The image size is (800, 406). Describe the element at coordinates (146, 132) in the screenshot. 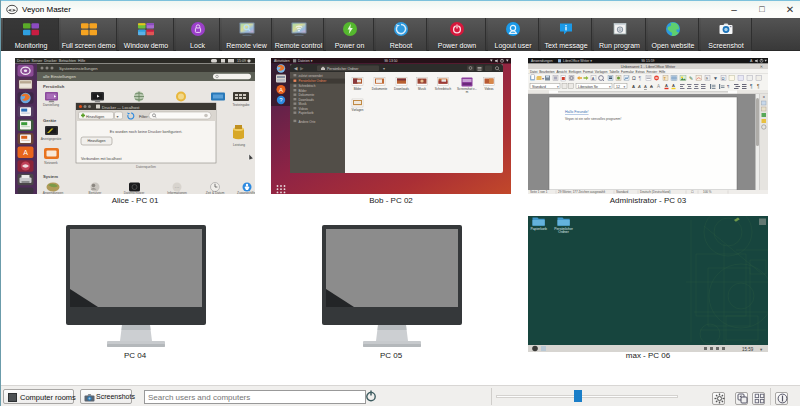

I see `svg-text:Es wurden noch keine Drucker k: Es wurden noch keine Drucker konfigurier…` at that location.